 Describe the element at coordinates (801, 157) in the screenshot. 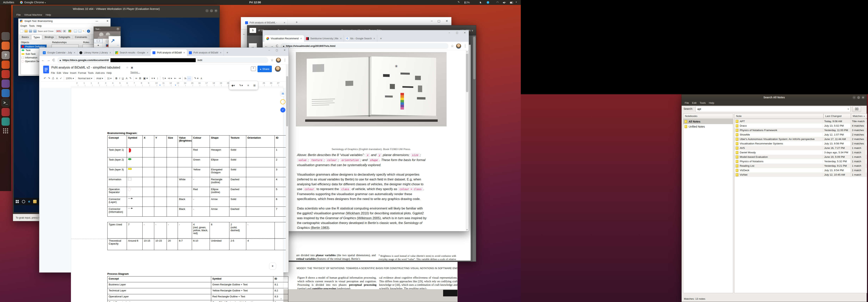

I see `note-row: Model-based EvaluationJune 19, 5:09 PM1 …` at that location.